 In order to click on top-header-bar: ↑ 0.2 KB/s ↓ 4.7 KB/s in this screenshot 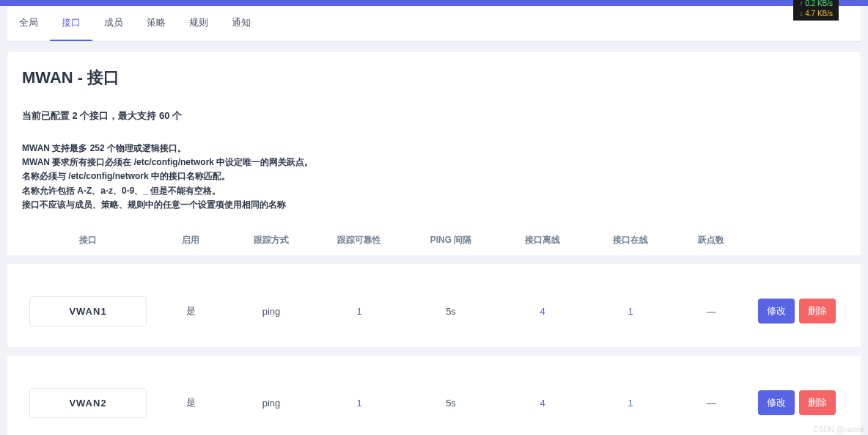, I will do `click(434, 3)`.